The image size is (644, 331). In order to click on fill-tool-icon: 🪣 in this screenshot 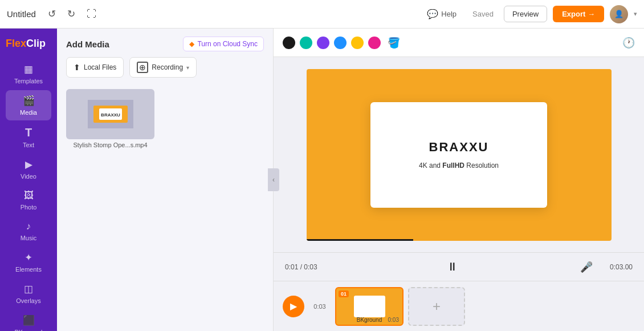, I will do `click(394, 43)`.